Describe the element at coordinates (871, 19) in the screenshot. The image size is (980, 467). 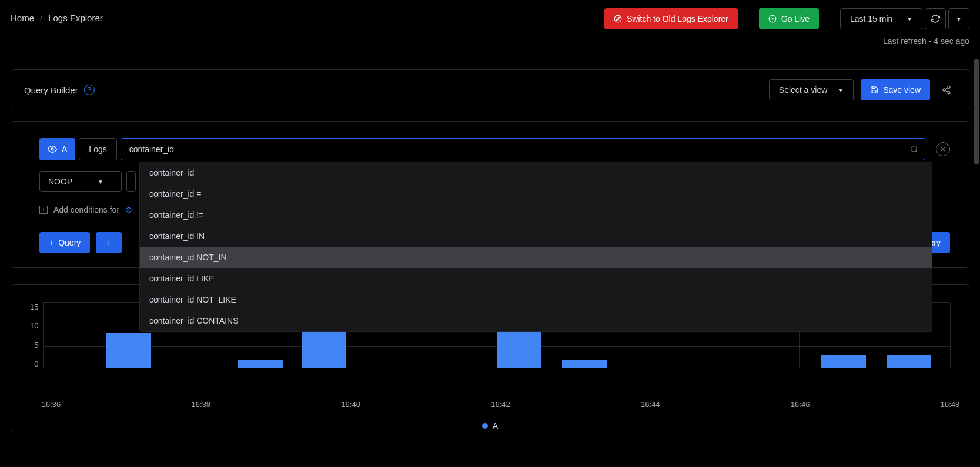
I see `time-range-label: Last 15 min` at that location.